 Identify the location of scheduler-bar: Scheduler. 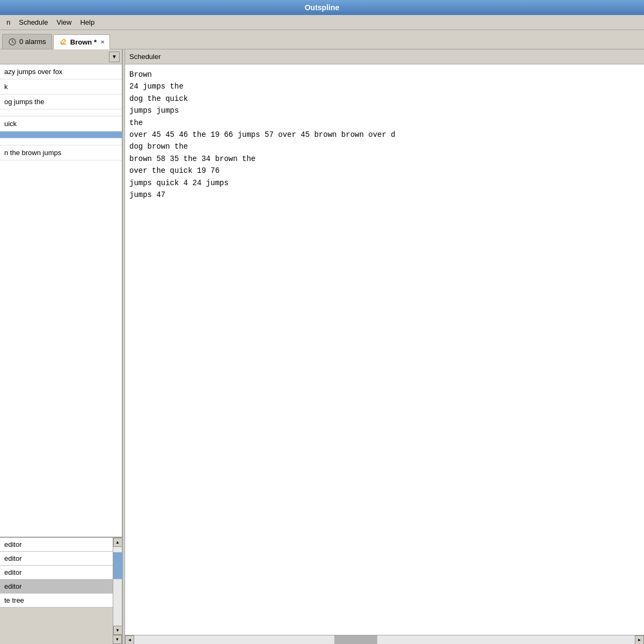
(384, 57).